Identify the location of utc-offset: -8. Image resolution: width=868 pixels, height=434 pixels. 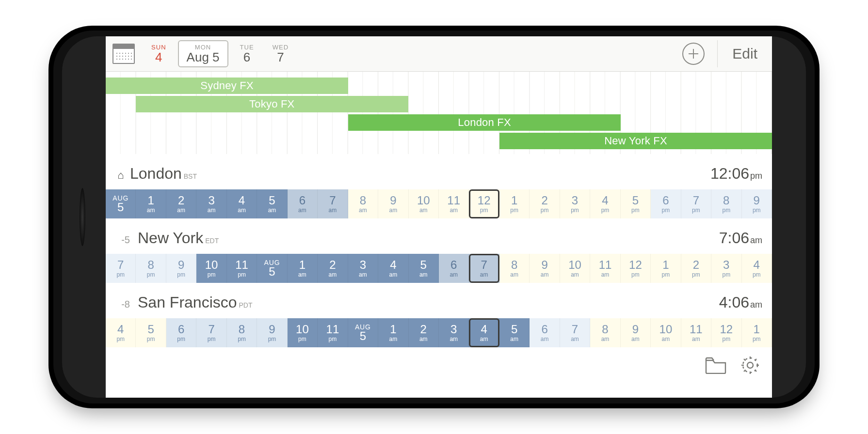
(123, 304).